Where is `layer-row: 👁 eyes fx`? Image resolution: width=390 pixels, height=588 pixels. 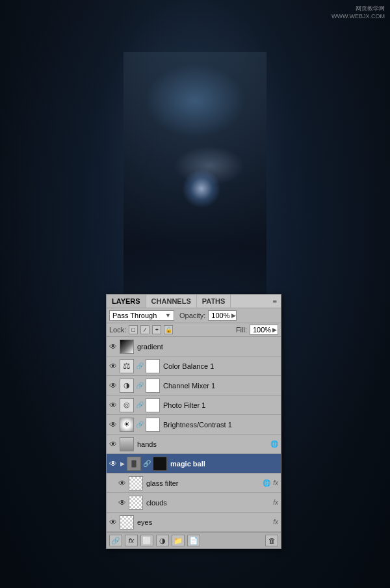
layer-row: 👁 eyes fx is located at coordinates (194, 522).